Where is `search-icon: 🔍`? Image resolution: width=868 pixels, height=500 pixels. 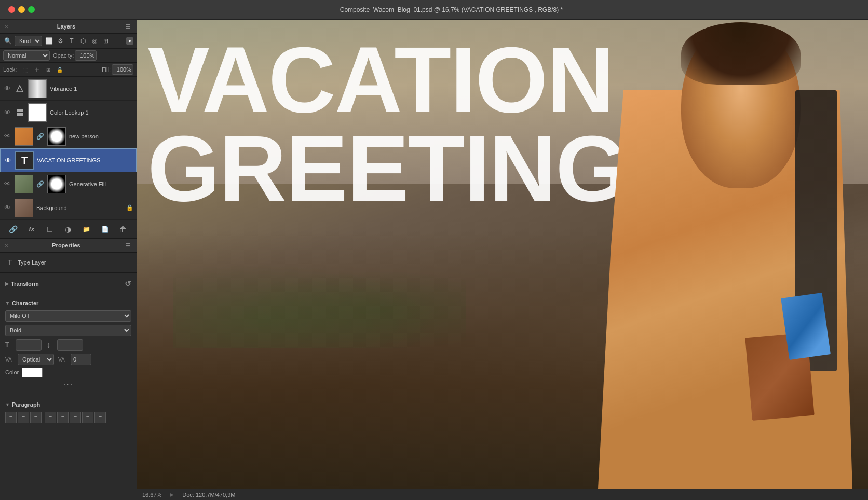 search-icon: 🔍 is located at coordinates (8, 41).